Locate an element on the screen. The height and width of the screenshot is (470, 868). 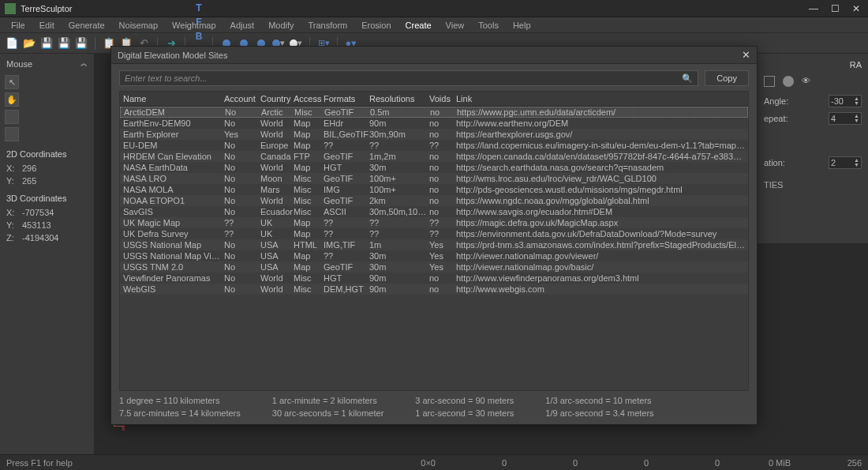
menu-create: Create is located at coordinates (418, 25).